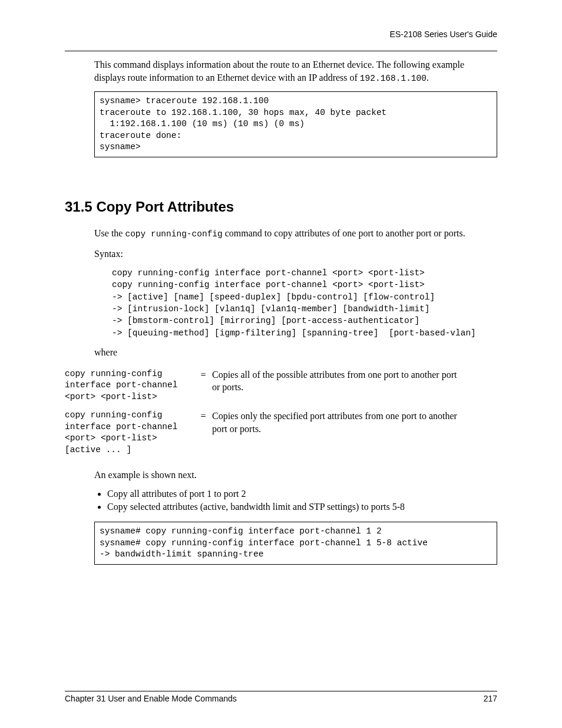 This screenshot has height=728, width=562. I want to click on intro-period: ., so click(428, 78).